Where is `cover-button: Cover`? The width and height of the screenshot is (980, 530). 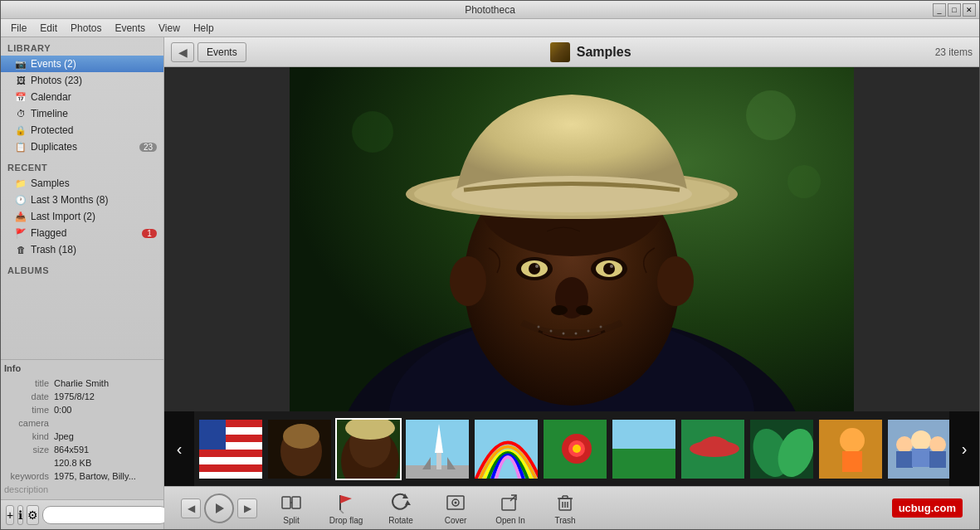
cover-button: Cover is located at coordinates (456, 508).